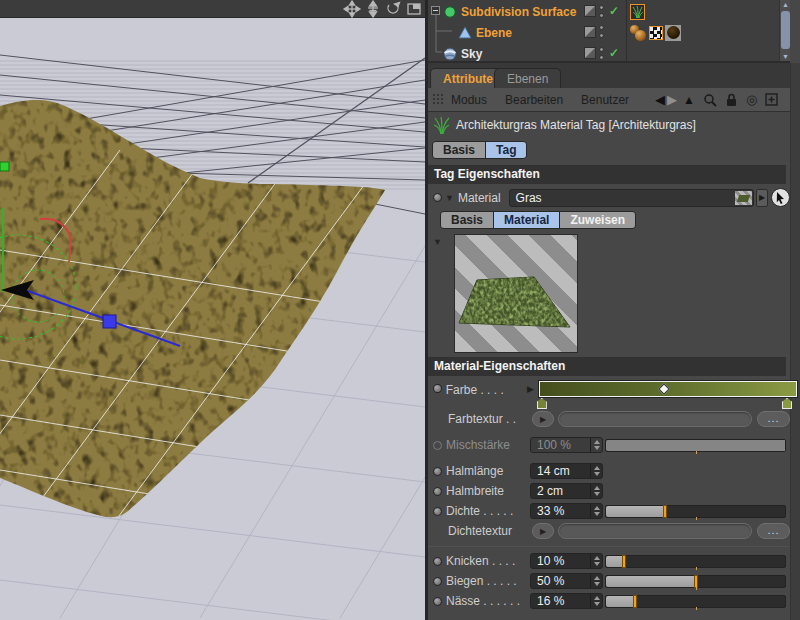  I want to click on tab-basis: Basis, so click(460, 150).